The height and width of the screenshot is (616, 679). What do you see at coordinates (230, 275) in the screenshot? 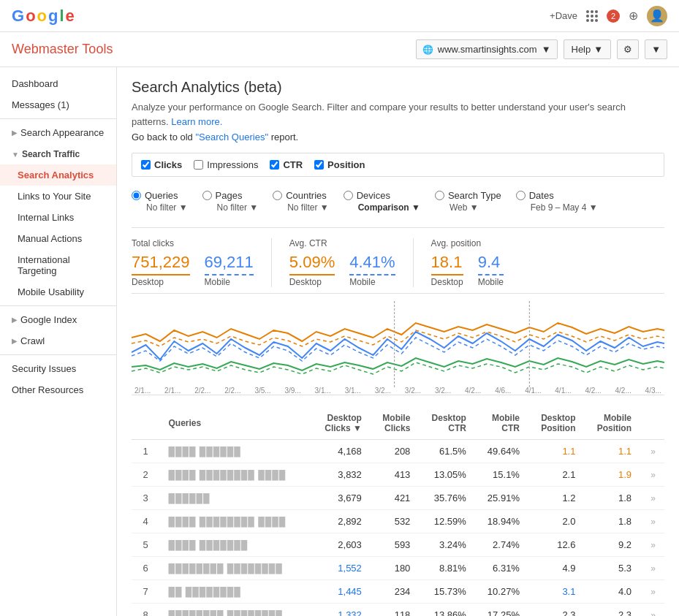
I see `mobile-underline` at bounding box center [230, 275].